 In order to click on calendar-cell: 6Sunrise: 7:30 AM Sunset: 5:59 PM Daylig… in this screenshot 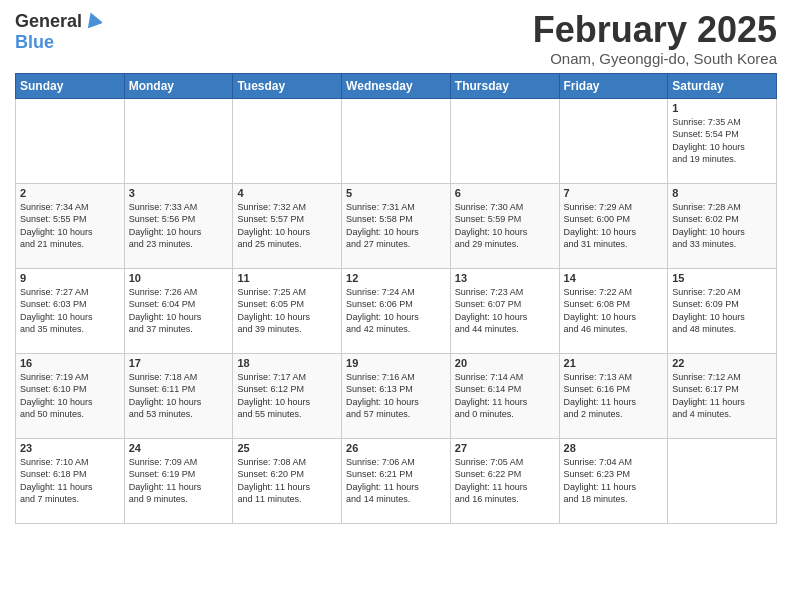, I will do `click(504, 226)`.